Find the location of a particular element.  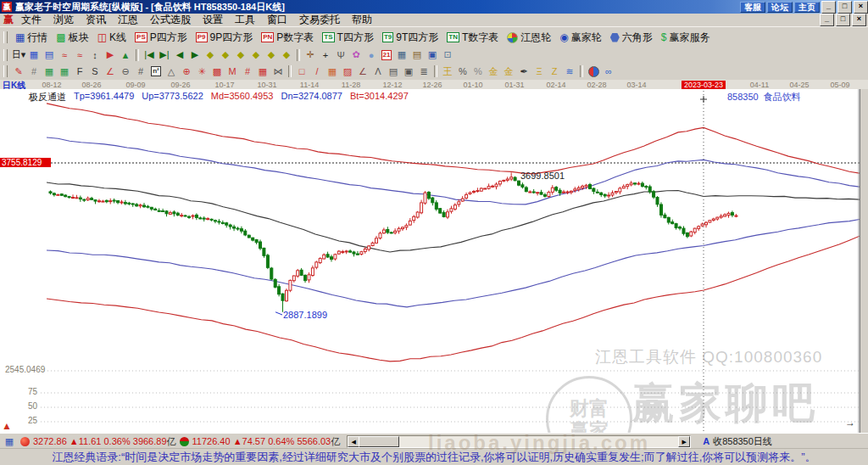

golden-section-icon: 金 is located at coordinates (493, 71).